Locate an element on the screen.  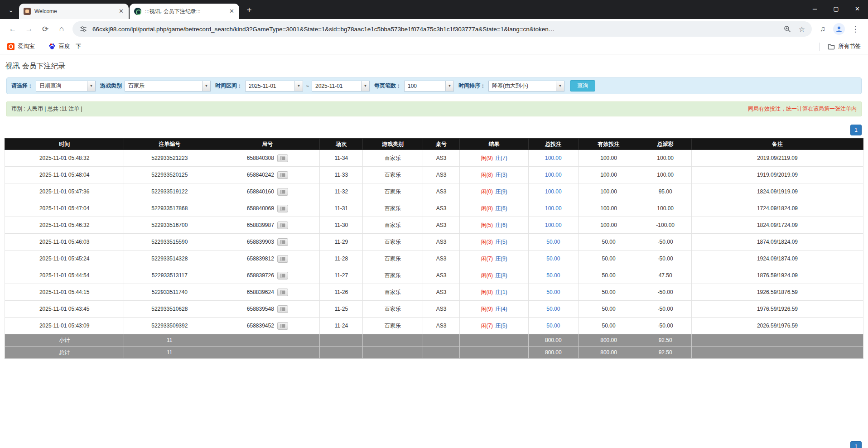
result-cell: 闲(8)庄(1) is located at coordinates (494, 293).